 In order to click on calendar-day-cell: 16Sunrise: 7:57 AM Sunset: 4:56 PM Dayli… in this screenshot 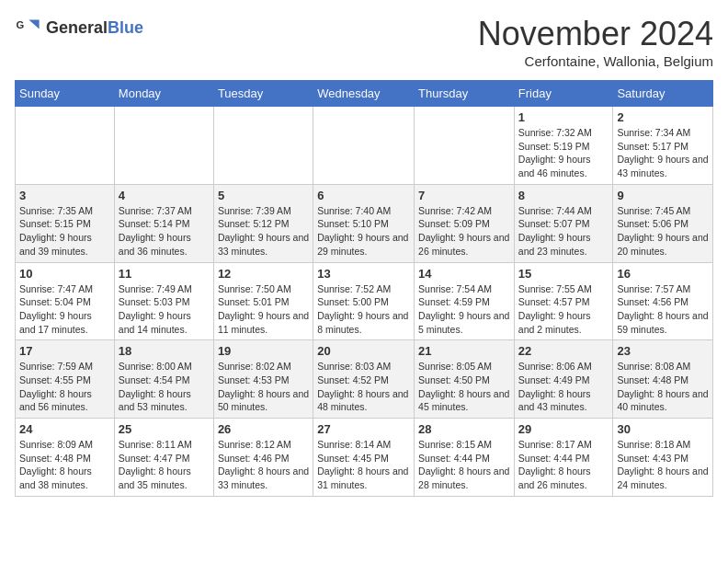, I will do `click(664, 302)`.